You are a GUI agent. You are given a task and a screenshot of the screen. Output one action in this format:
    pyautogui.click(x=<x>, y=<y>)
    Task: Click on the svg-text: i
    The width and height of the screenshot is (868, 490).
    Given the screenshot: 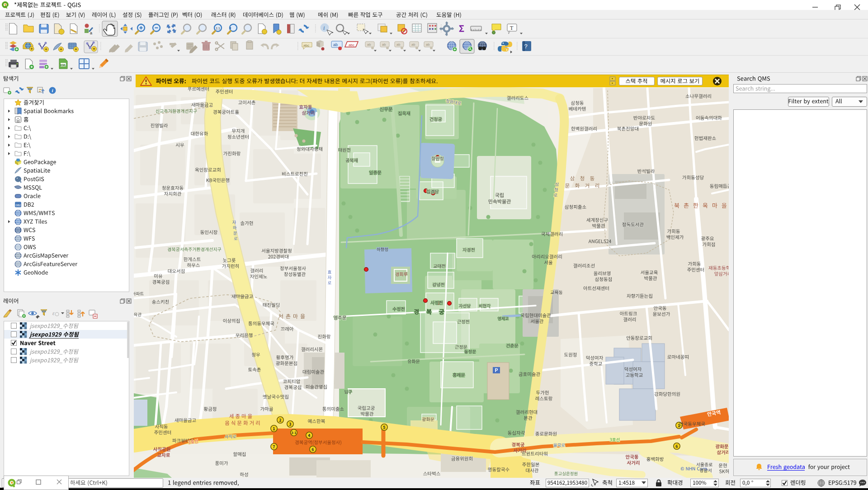 What is the action you would take?
    pyautogui.click(x=324, y=28)
    